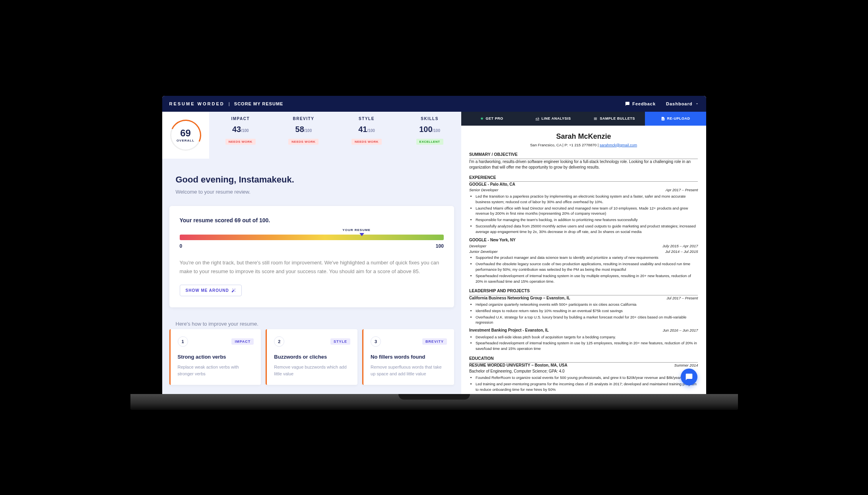  What do you see at coordinates (429, 135) in the screenshot?
I see `metric-skills: SKILLS 100/100 EXCELLENT` at bounding box center [429, 135].